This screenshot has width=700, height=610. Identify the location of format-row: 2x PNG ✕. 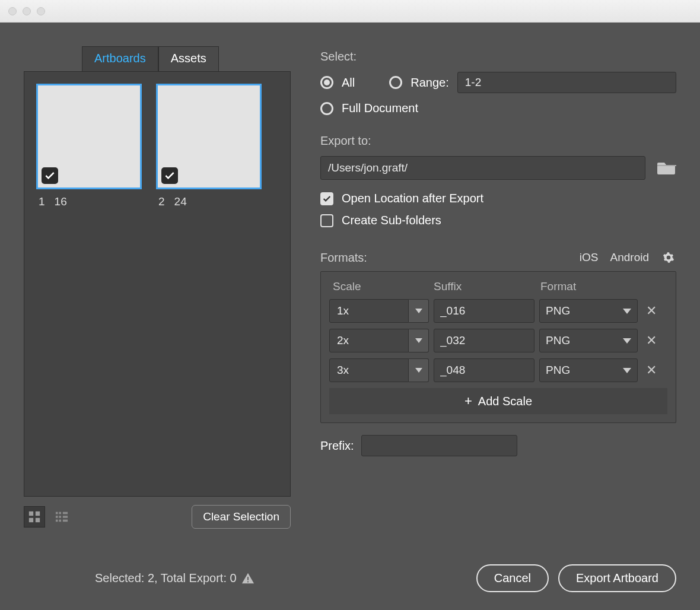
(498, 341).